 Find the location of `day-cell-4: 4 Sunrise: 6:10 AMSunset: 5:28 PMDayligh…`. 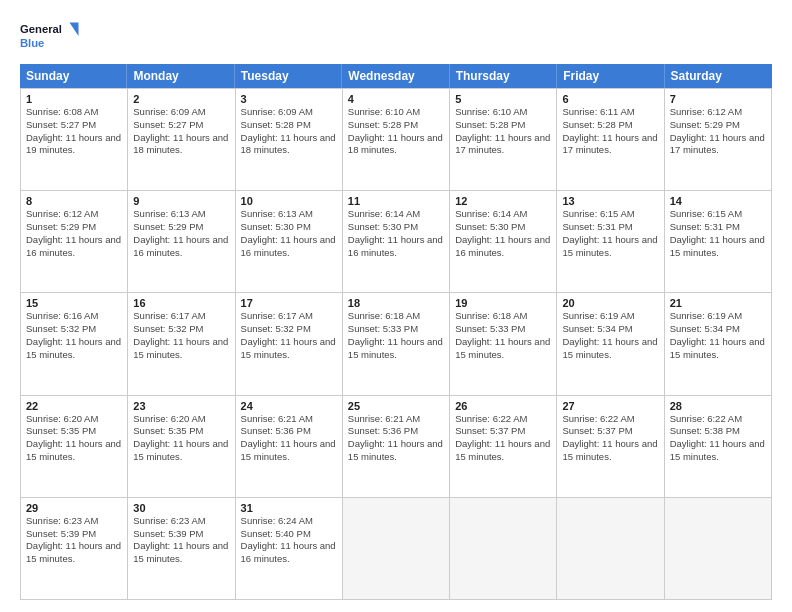

day-cell-4: 4 Sunrise: 6:10 AMSunset: 5:28 PMDayligh… is located at coordinates (396, 140).